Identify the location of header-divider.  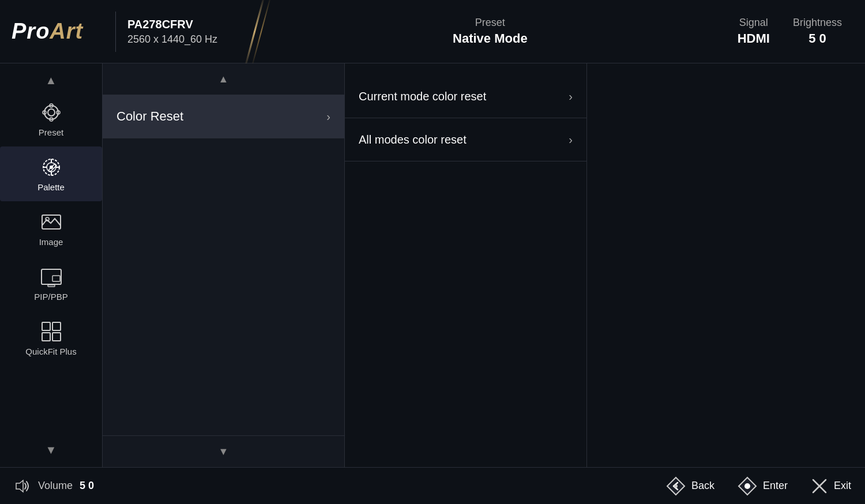
(115, 32).